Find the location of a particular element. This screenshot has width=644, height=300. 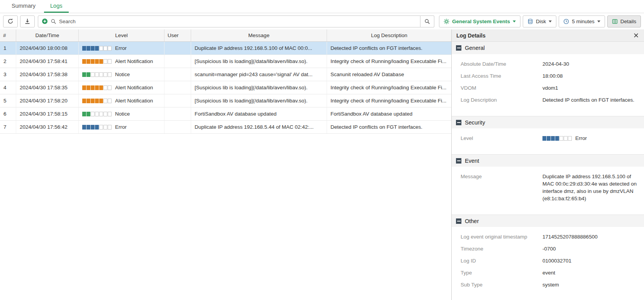

field-label: Log Description is located at coordinates (502, 100).